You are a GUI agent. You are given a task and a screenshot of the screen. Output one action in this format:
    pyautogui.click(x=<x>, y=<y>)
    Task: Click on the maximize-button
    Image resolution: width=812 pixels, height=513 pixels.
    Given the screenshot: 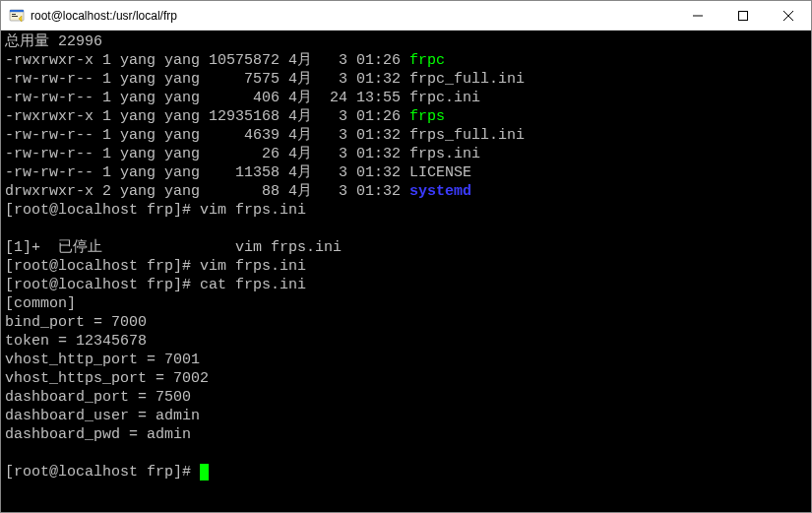 What is the action you would take?
    pyautogui.click(x=743, y=16)
    